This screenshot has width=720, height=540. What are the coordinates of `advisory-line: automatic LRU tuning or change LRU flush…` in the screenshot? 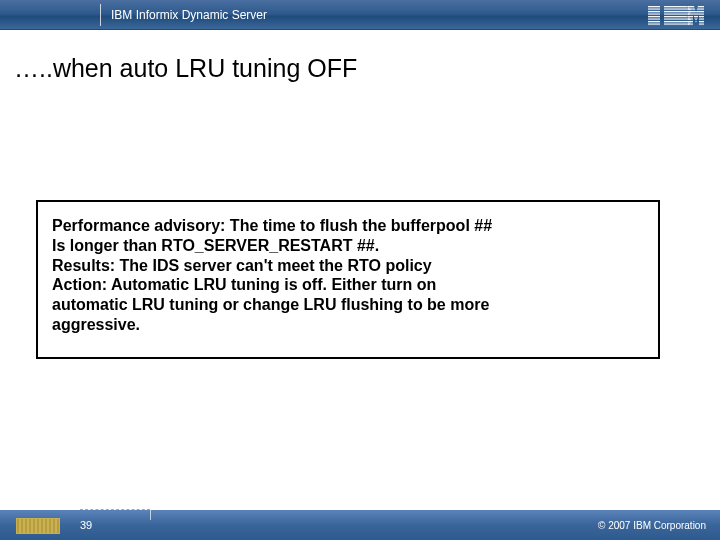 It's located at (348, 305).